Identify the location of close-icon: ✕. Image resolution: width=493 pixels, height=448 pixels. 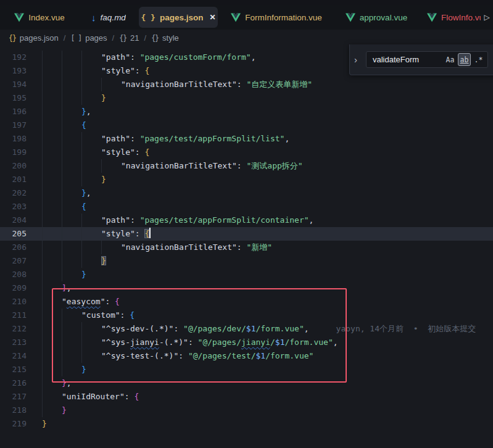
(212, 17).